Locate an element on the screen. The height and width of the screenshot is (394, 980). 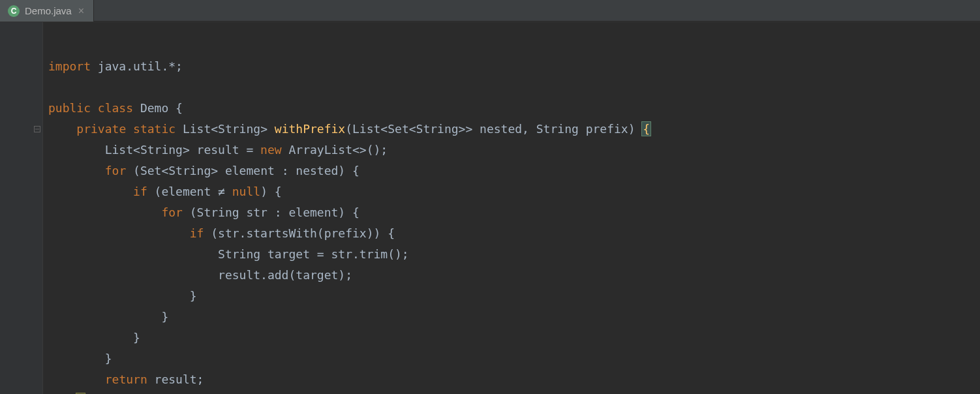
code-token: (List<Set<String>> nested, String prefix… is located at coordinates (493, 129).